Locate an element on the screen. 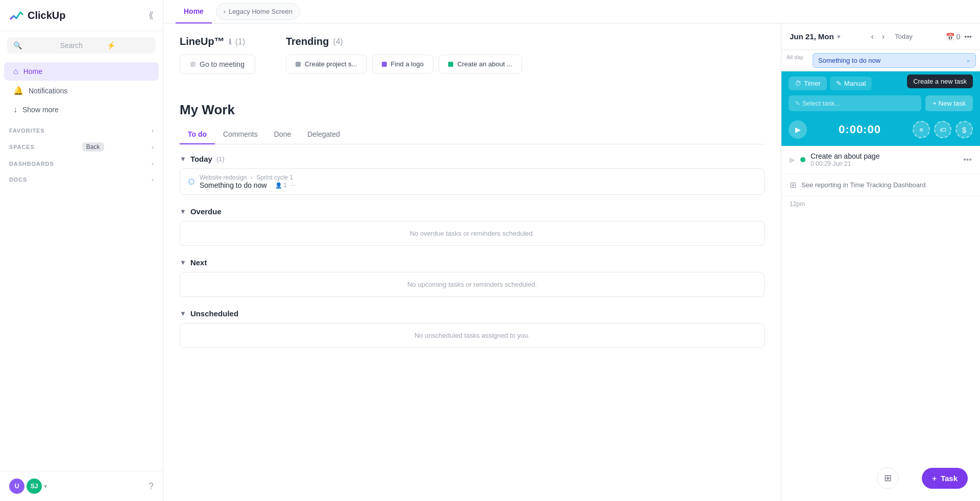 The height and width of the screenshot is (501, 980). timer-display: 0:00:00 is located at coordinates (860, 130).